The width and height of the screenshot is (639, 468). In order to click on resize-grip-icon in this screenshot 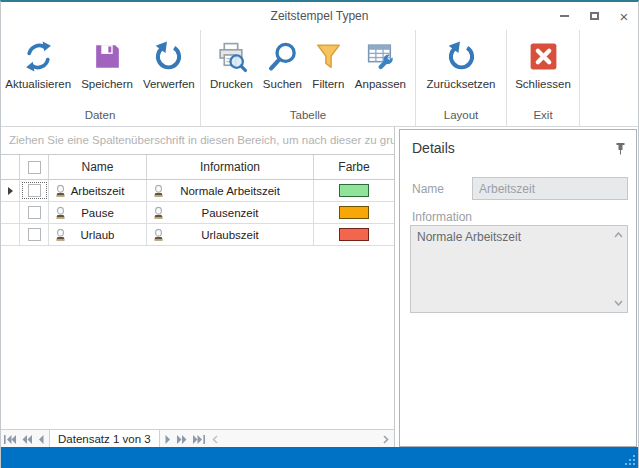, I will do `click(630, 460)`.